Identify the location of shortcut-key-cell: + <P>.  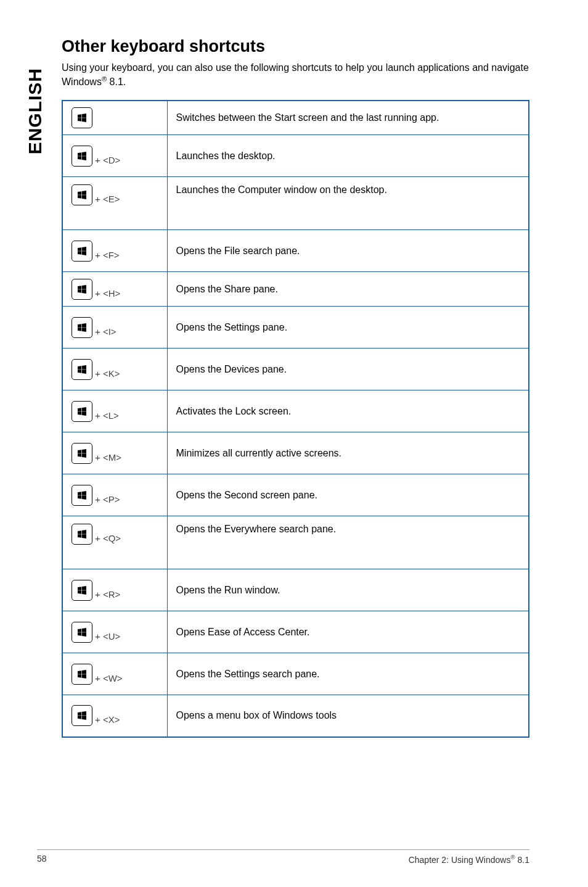
(115, 495).